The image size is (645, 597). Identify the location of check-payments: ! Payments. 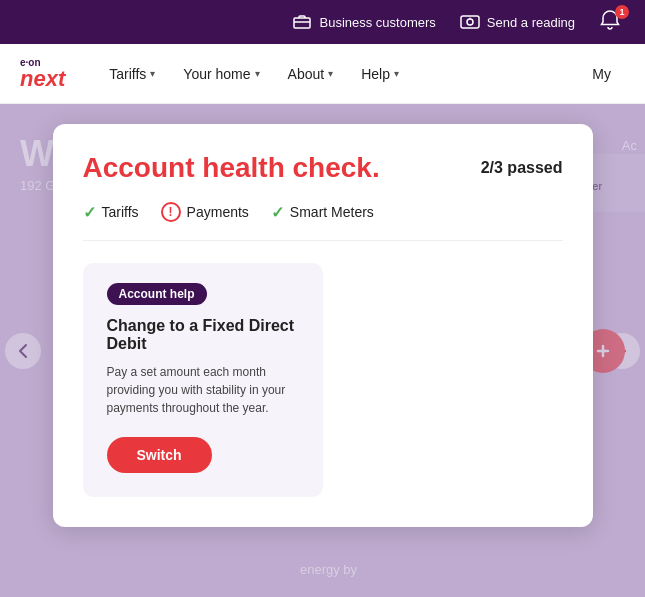
(205, 212).